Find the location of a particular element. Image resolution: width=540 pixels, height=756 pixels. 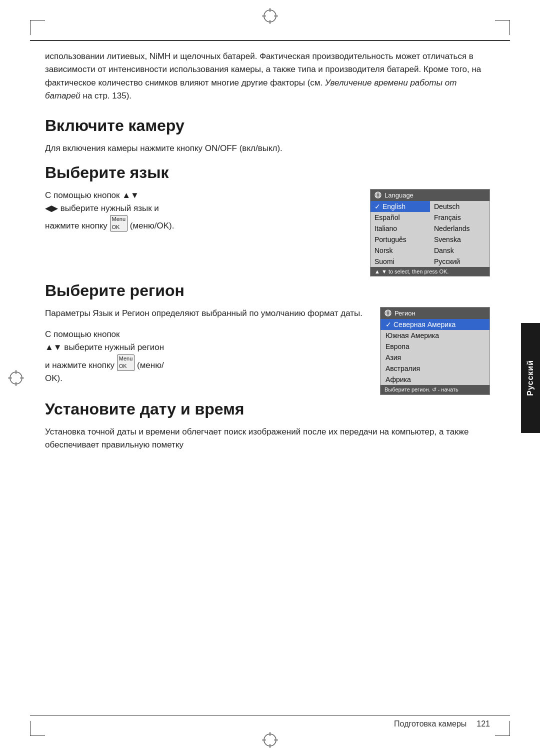

language-menu-box: Language ✓ English Deutsch Español Franç… is located at coordinates (430, 233).